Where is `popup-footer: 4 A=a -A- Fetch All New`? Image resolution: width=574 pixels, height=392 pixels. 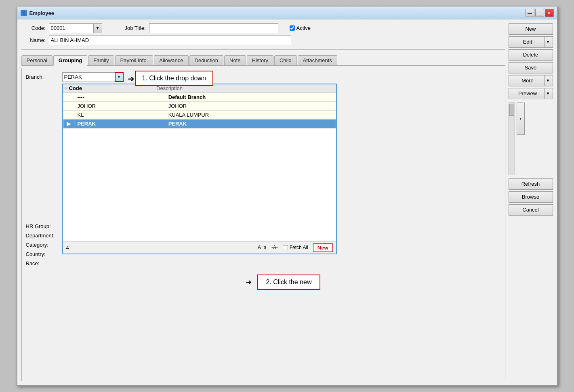 popup-footer: 4 A=a -A- Fetch All New is located at coordinates (200, 247).